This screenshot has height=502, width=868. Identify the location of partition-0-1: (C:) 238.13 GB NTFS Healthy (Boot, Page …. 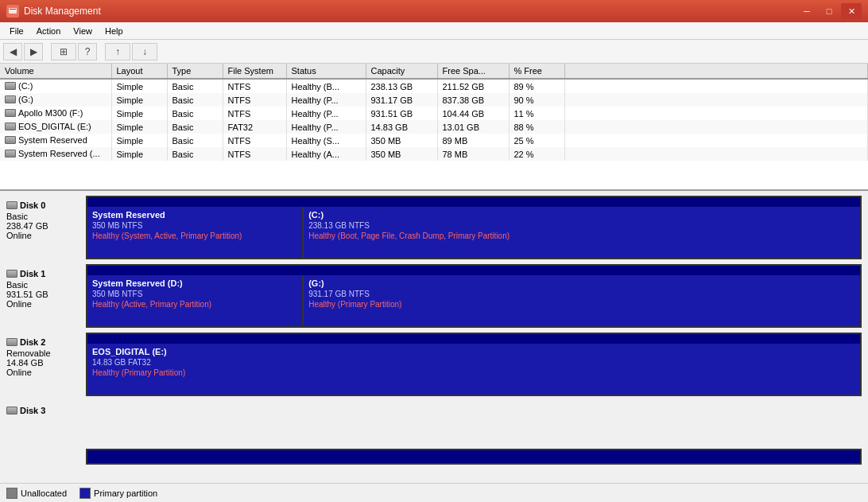
(582, 232).